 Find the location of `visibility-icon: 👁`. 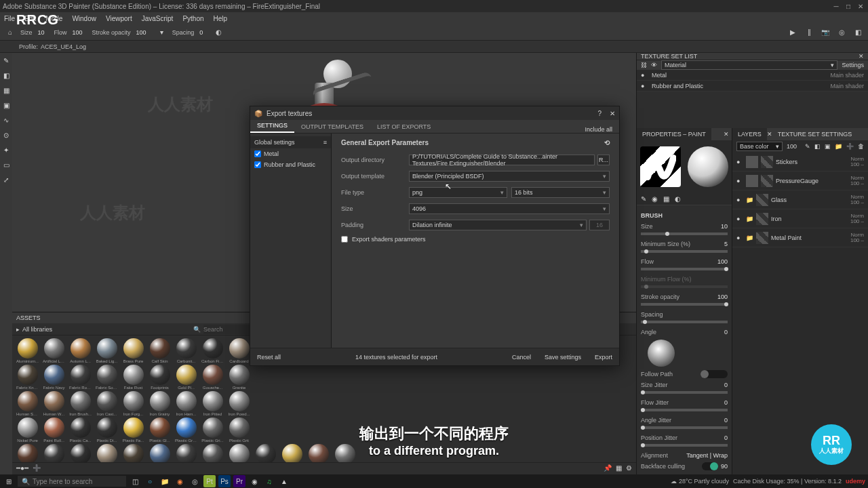

visibility-icon: 👁 is located at coordinates (654, 65).